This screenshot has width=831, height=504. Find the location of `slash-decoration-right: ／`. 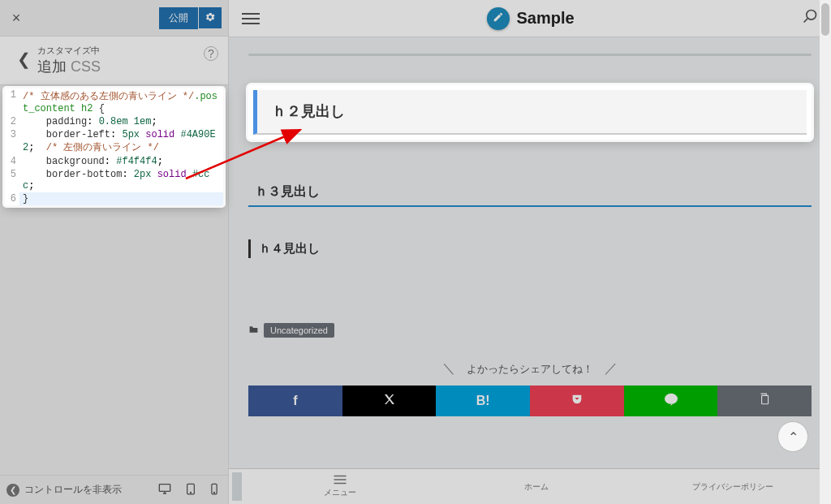

slash-decoration-right: ／ is located at coordinates (611, 368).